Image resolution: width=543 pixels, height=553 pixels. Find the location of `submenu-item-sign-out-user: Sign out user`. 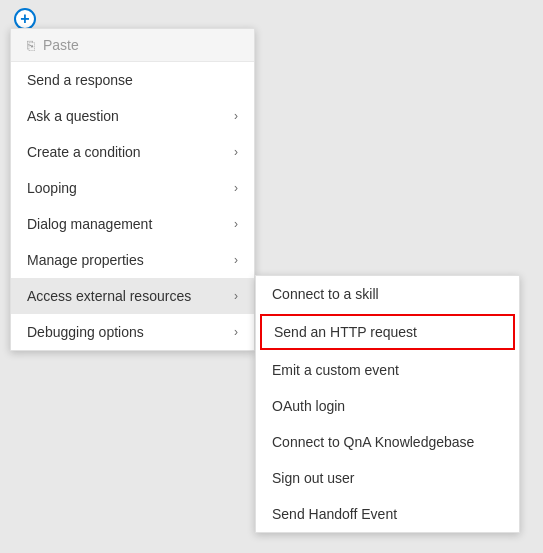

submenu-item-sign-out-user: Sign out user is located at coordinates (388, 478).